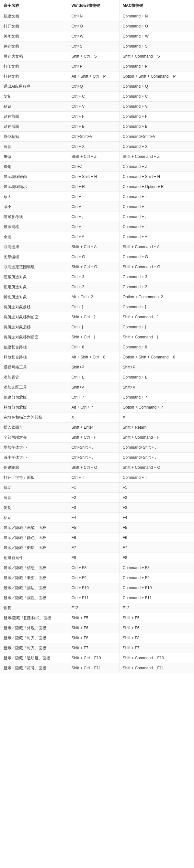  What do you see at coordinates (34, 638) in the screenshot?
I see `command-name: 显示／隐藏「对齐」面板` at bounding box center [34, 638].